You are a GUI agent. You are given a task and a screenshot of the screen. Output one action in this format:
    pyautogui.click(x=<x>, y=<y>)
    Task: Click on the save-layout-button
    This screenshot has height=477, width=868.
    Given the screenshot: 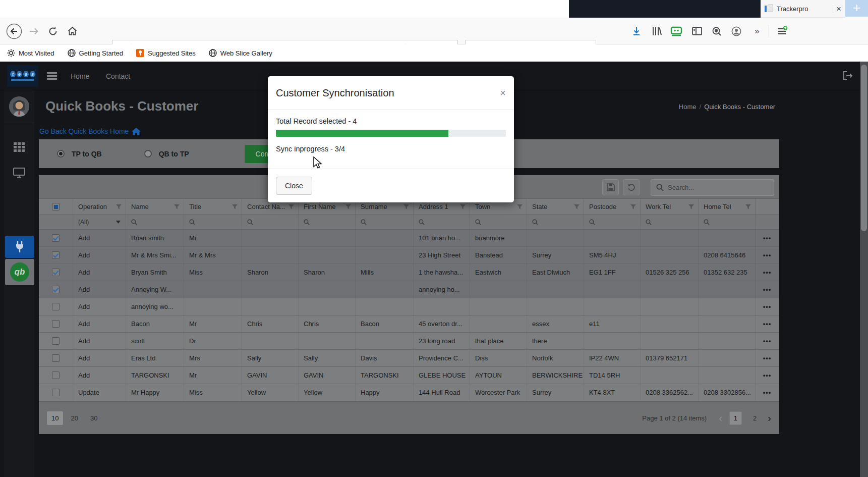 What is the action you would take?
    pyautogui.click(x=610, y=187)
    